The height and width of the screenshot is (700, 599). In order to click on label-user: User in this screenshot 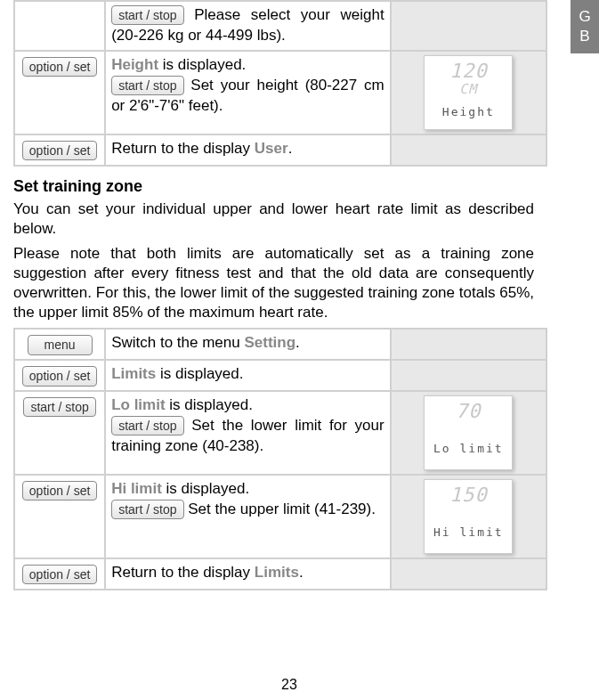, I will do `click(271, 148)`.